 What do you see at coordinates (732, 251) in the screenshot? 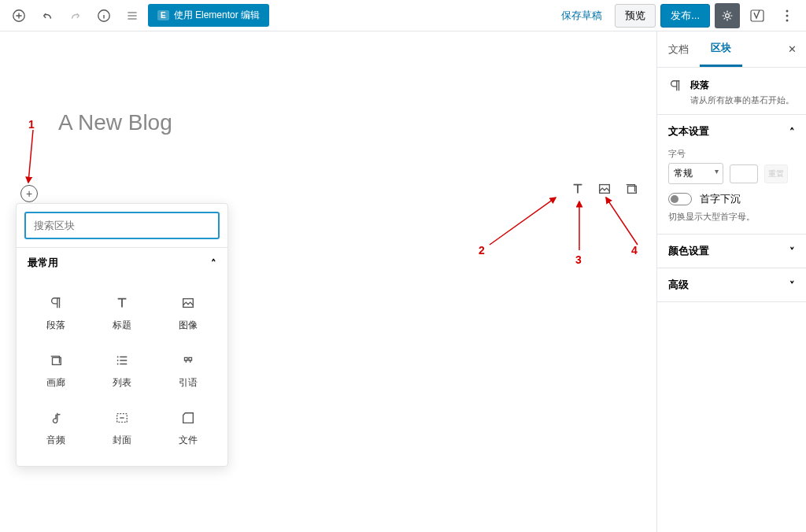
I see `section-color-header: 颜色设置 ˅` at bounding box center [732, 251].